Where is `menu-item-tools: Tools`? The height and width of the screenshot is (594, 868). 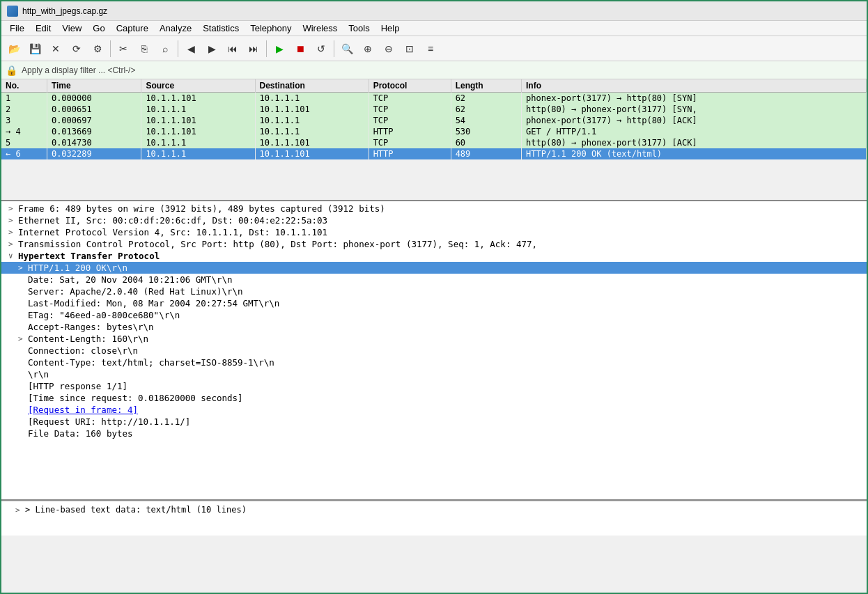 menu-item-tools: Tools is located at coordinates (359, 28).